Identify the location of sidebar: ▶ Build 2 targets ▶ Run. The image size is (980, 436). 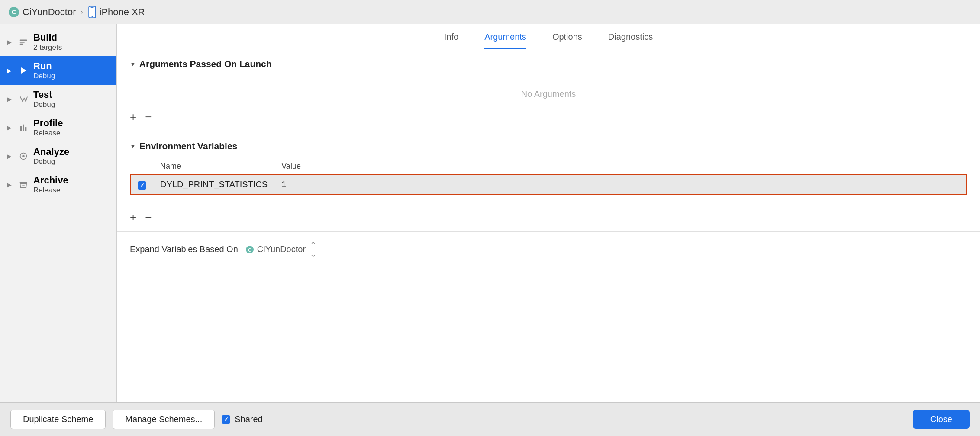
(58, 213).